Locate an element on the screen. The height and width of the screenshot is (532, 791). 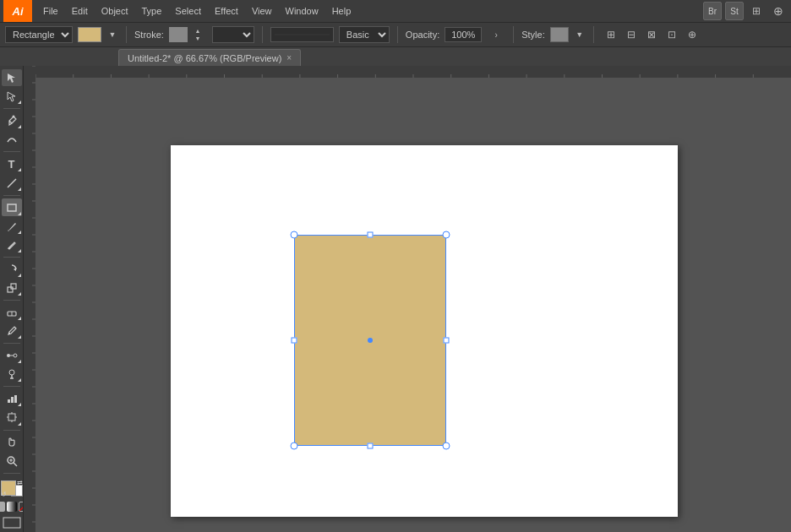
zoom-tool is located at coordinates (12, 461).